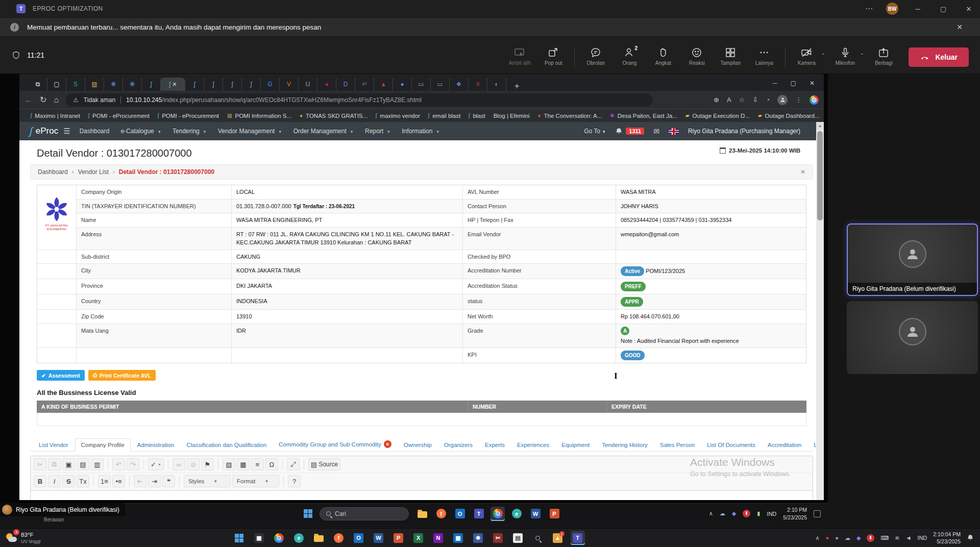 The width and height of the screenshot is (980, 547). Describe the element at coordinates (498, 538) in the screenshot. I see `snip-icon: ✂` at that location.